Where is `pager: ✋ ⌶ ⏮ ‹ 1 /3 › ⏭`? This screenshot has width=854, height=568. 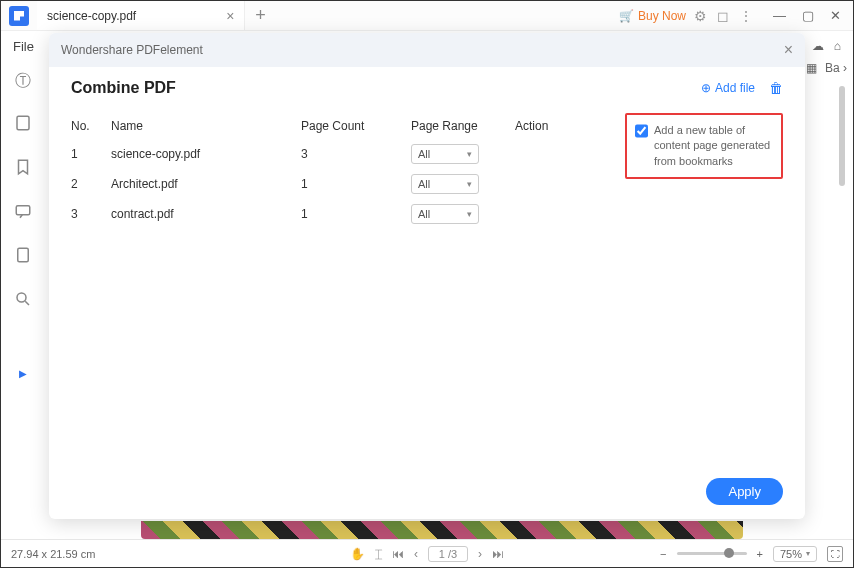
pager: ✋ ⌶ ⏮ ‹ 1 /3 › ⏭ is located at coordinates (427, 554).